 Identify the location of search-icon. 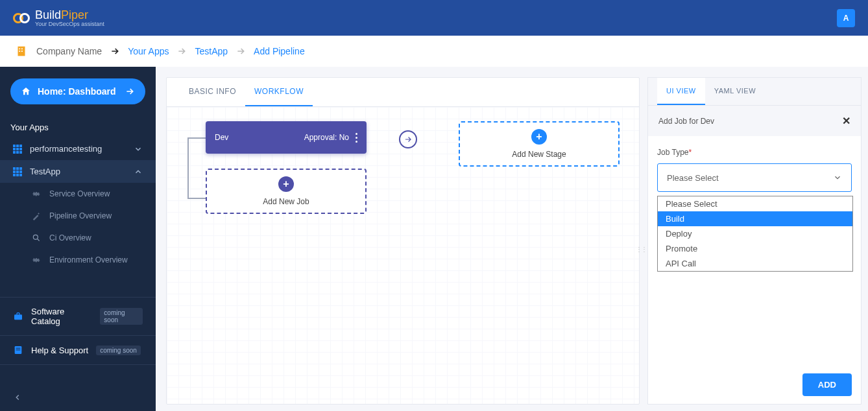
(36, 238).